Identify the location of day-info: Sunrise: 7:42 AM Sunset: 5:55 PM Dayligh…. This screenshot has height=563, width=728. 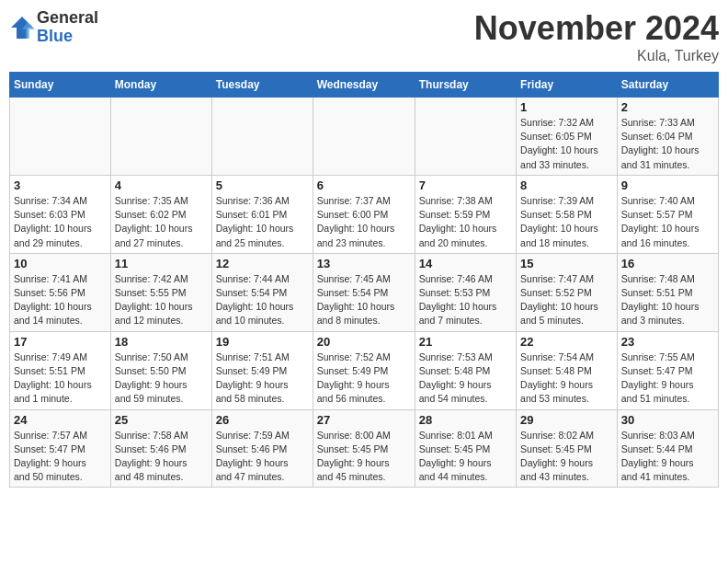
(162, 300).